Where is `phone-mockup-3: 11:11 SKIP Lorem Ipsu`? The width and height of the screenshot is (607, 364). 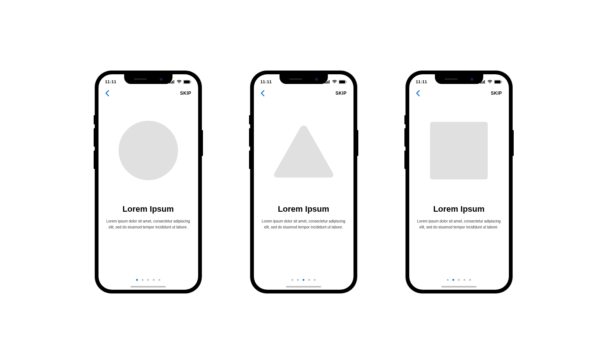 phone-mockup-3: 11:11 SKIP Lorem Ipsu is located at coordinates (459, 182).